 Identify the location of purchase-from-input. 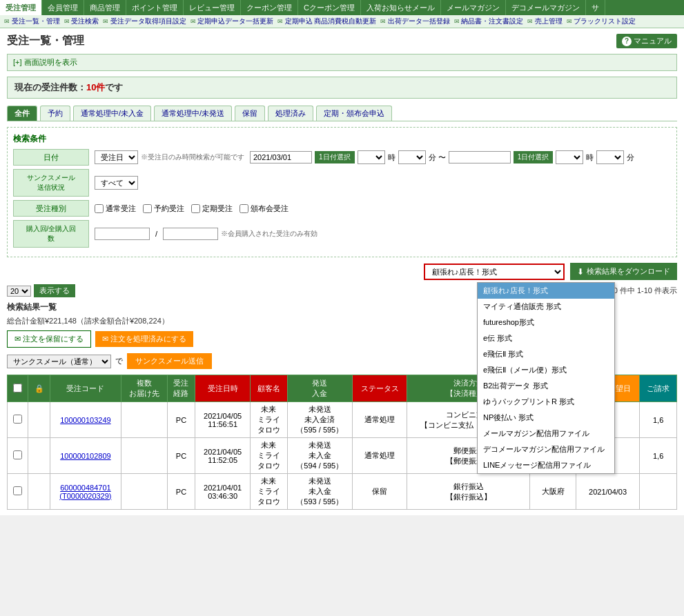
(122, 234).